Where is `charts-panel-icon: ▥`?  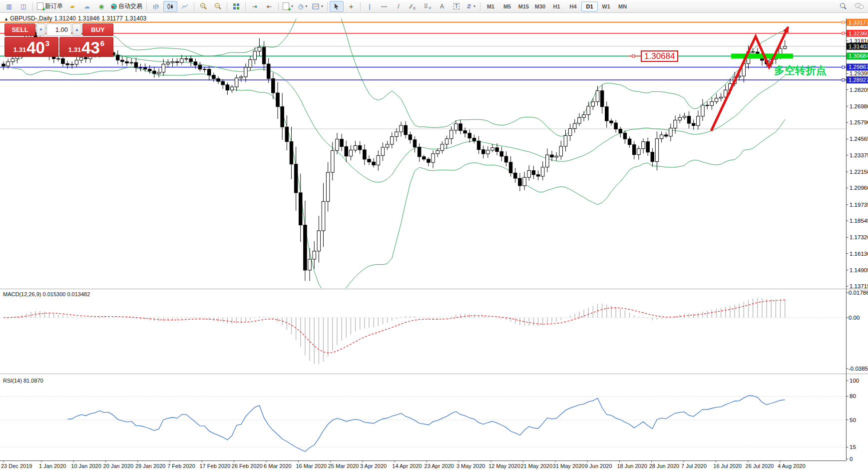
charts-panel-icon: ▥ is located at coordinates (9, 6).